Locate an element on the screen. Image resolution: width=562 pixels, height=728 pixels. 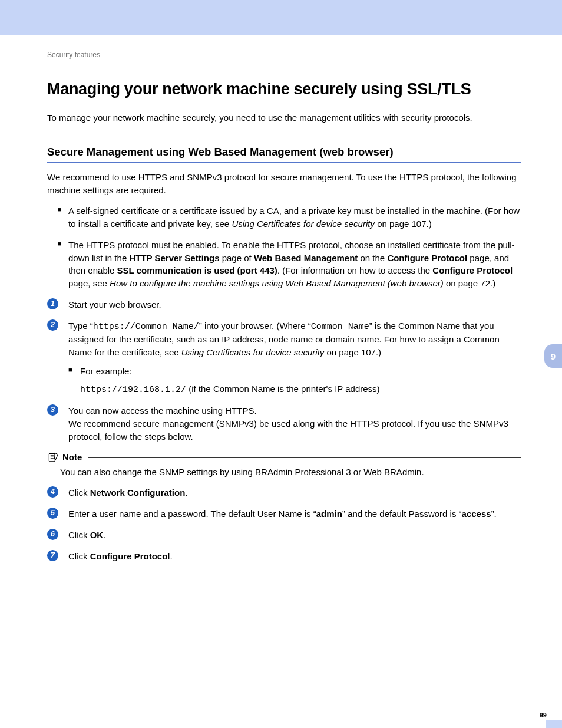
text: Network Configuration is located at coordinates (138, 493).